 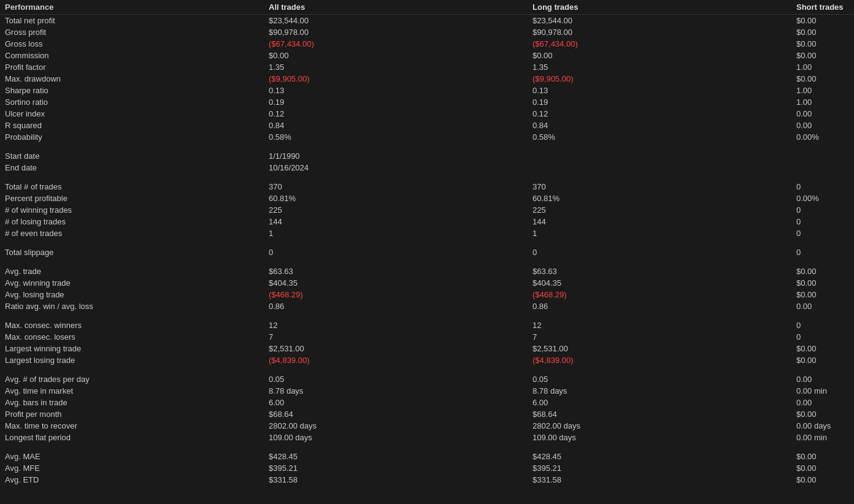 What do you see at coordinates (427, 468) in the screenshot?
I see `table-row: Avg. MFE$395.21$395.21$0.00` at bounding box center [427, 468].